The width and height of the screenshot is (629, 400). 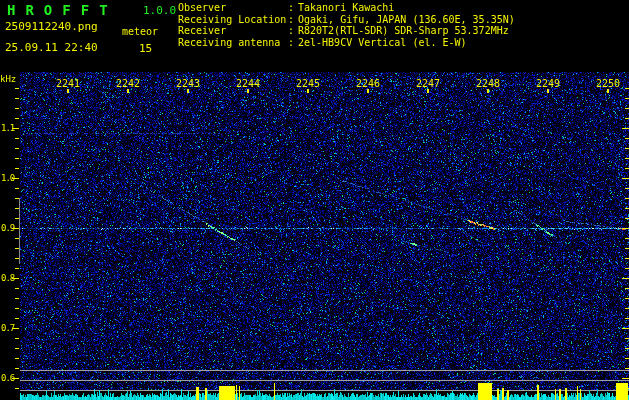 What do you see at coordinates (608, 84) in the screenshot?
I see `time-tick-label: 2250` at bounding box center [608, 84].